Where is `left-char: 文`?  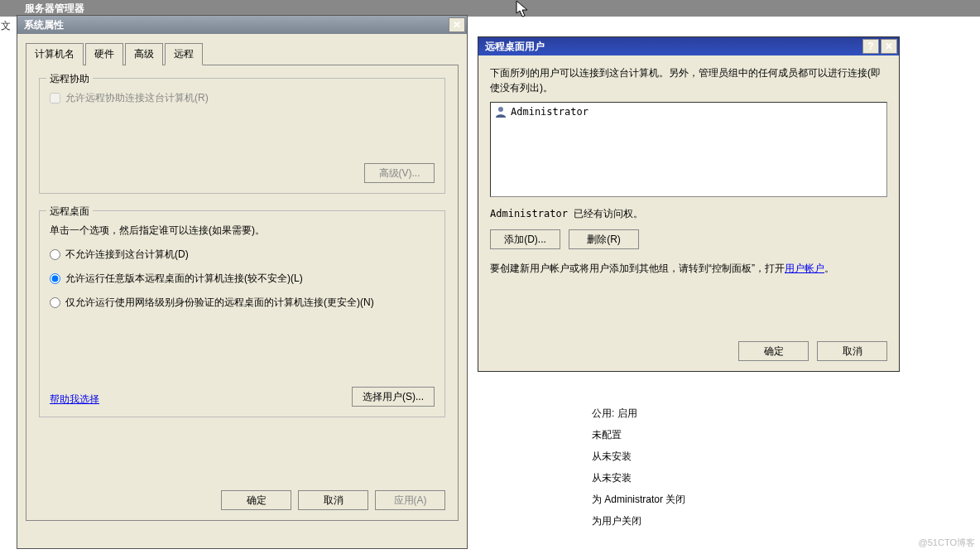 left-char: 文 is located at coordinates (6, 26).